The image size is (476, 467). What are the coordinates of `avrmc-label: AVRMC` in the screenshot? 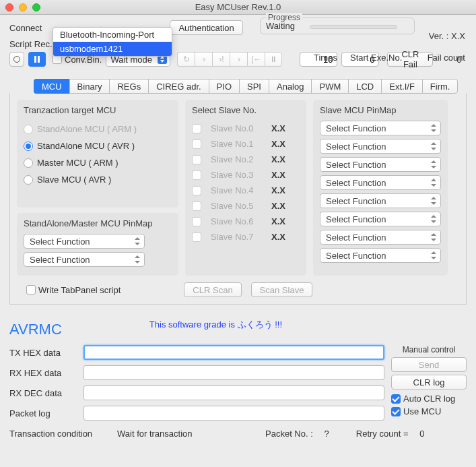 It's located at (36, 330).